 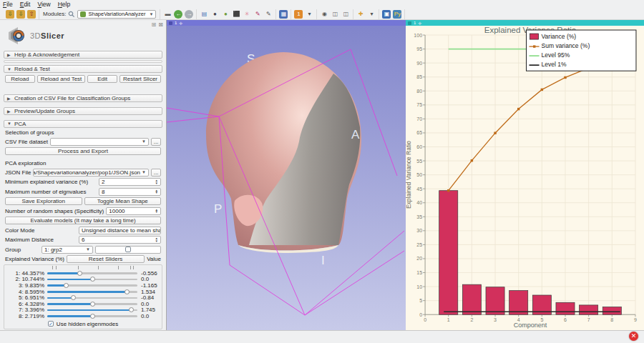 What do you see at coordinates (51, 324) in the screenshot?
I see `use-hidden-eigenmodes-checkbox: ✓` at bounding box center [51, 324].